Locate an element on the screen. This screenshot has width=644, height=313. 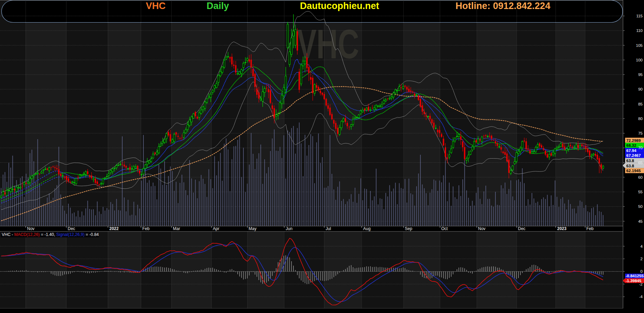
svg-text: 100 is located at coordinates (639, 60).